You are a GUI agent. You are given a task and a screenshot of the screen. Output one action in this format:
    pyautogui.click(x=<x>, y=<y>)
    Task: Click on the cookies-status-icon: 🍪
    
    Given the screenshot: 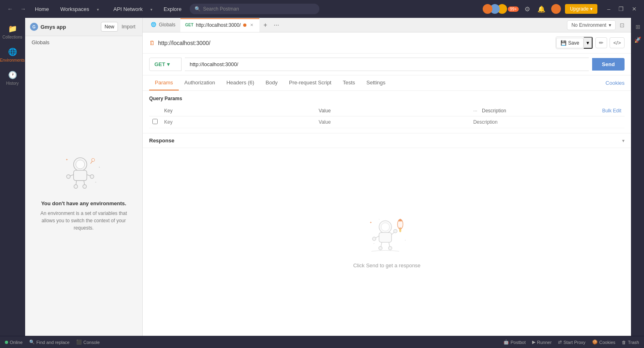 What is the action you would take?
    pyautogui.click(x=595, y=342)
    